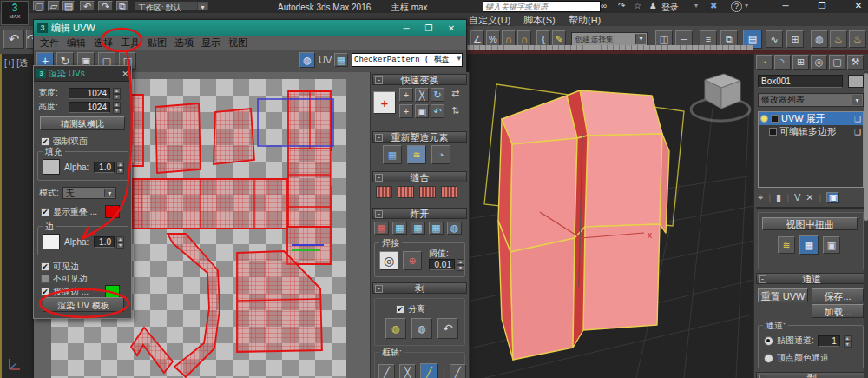  I want to click on rollout-channel: - 通道, so click(812, 278).